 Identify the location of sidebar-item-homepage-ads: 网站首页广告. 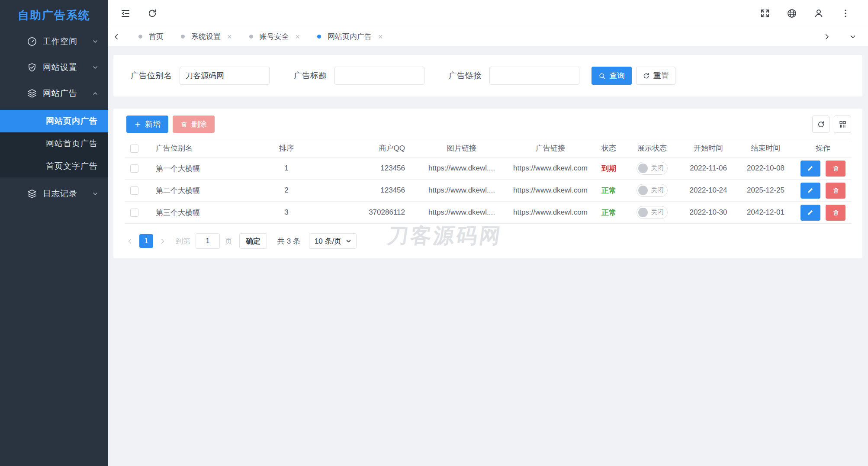
(54, 144).